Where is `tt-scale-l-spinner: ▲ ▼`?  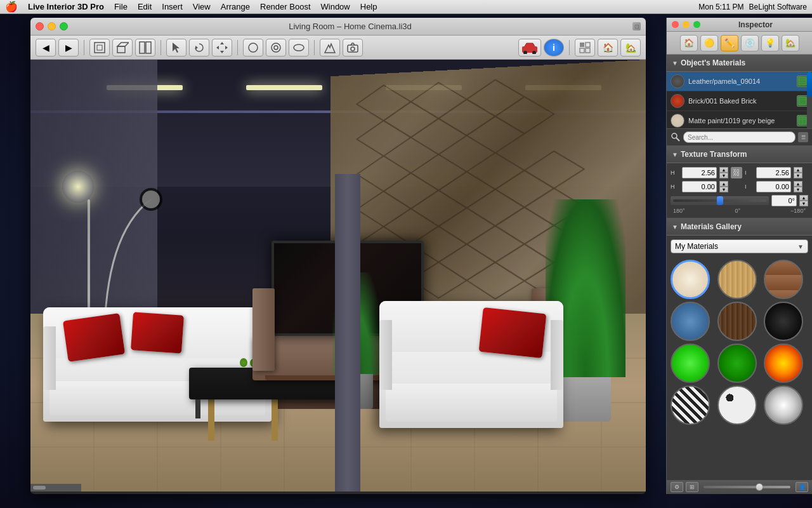
tt-scale-l-spinner: ▲ ▼ is located at coordinates (798, 173).